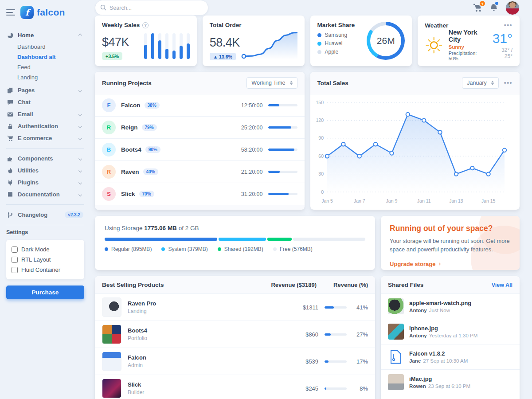 The image size is (532, 399). Describe the element at coordinates (10, 138) in the screenshot. I see `cart-icon` at that location.